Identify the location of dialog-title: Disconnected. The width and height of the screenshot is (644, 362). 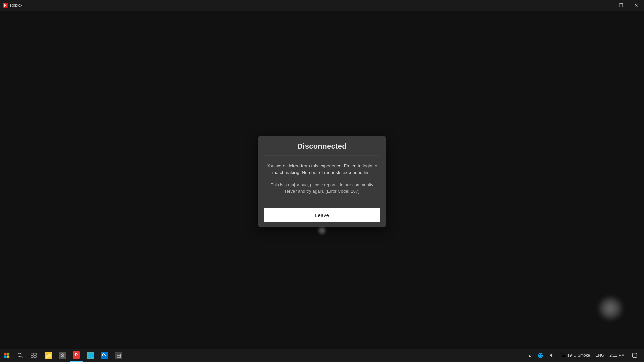
(322, 146).